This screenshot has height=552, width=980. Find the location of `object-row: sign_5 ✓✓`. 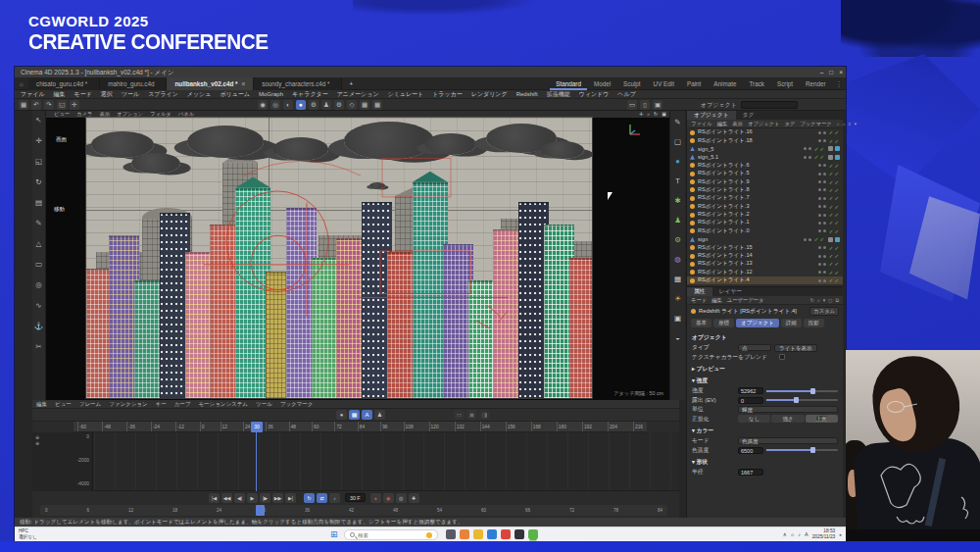

object-row: sign_5 ✓✓ is located at coordinates (764, 149).